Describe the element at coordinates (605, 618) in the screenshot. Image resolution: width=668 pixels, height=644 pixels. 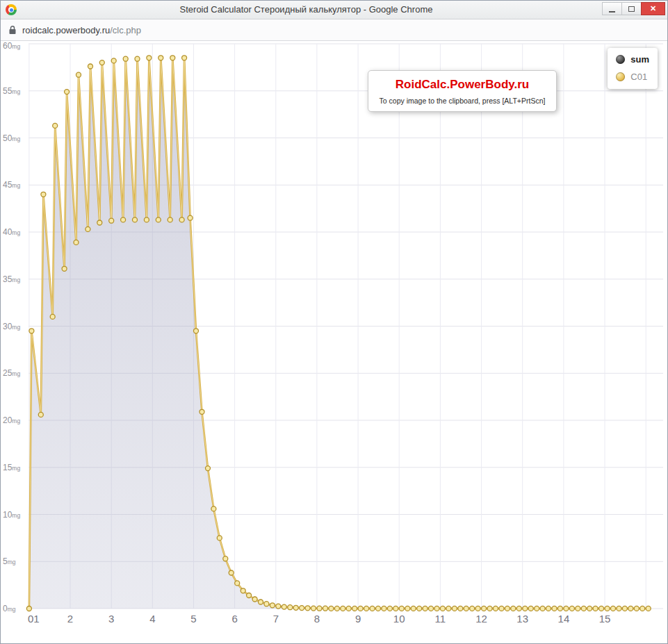
I see `x-axis-label: 15` at that location.